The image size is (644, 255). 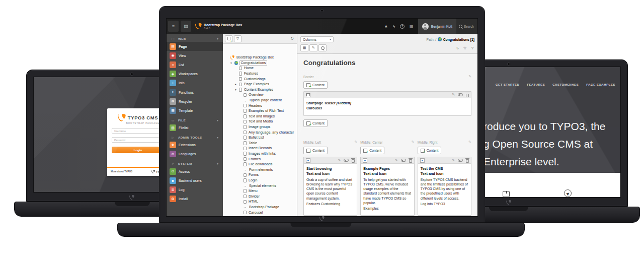 I want to click on sidebar-item-info: iInfo, so click(x=195, y=83).